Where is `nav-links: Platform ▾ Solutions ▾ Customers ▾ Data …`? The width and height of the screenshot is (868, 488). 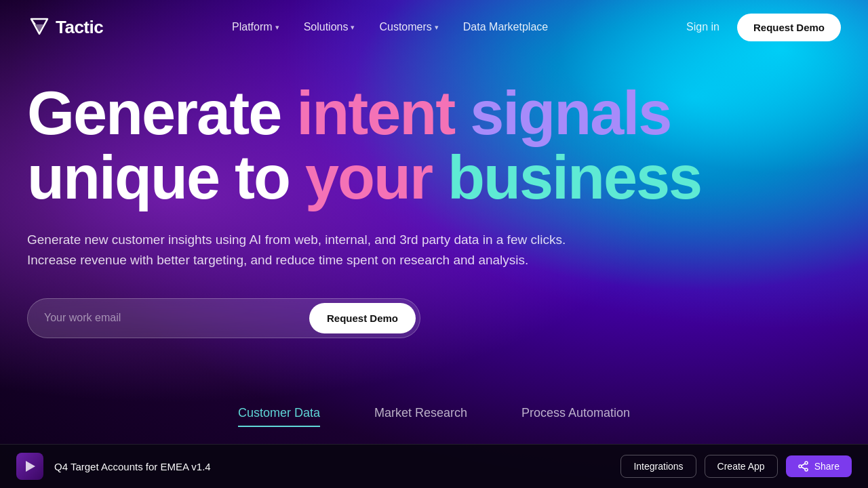
nav-links: Platform ▾ Solutions ▾ Customers ▾ Data … is located at coordinates (390, 27).